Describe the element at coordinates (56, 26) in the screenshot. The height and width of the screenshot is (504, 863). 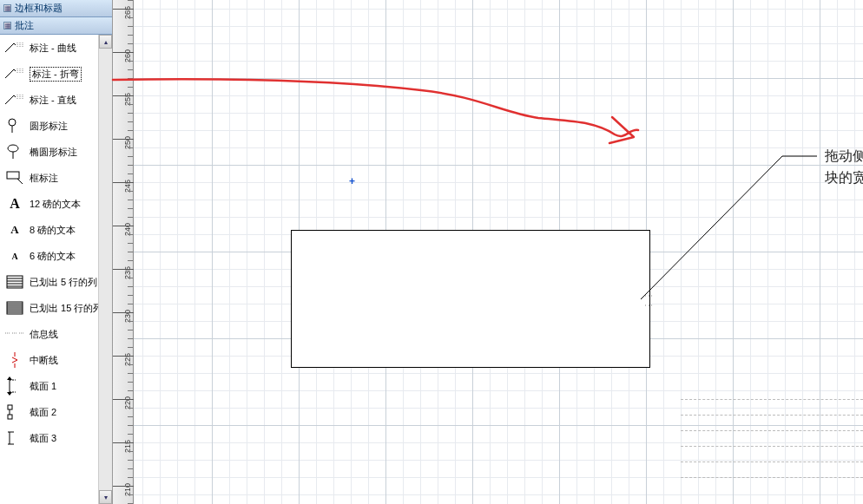
I see `sidebar-header-annotations: ▦ 批注` at that location.